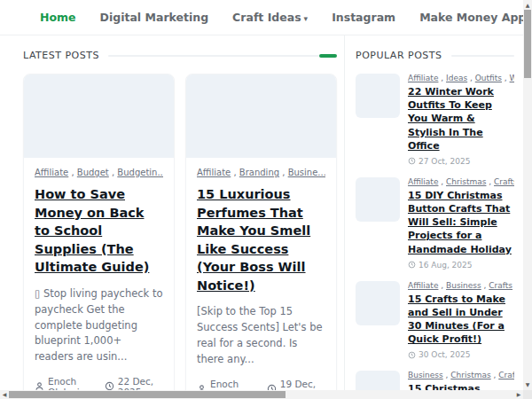 This screenshot has height=399, width=532. I want to click on popular-post-date-text: 30 Oct, 2025, so click(445, 355).